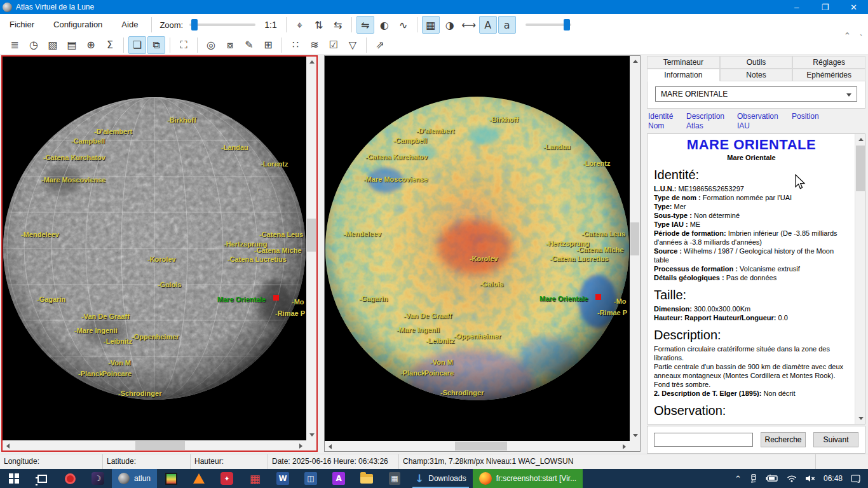 This screenshot has height=488, width=868. Describe the element at coordinates (797, 7) in the screenshot. I see `minimize-button: –` at that location.